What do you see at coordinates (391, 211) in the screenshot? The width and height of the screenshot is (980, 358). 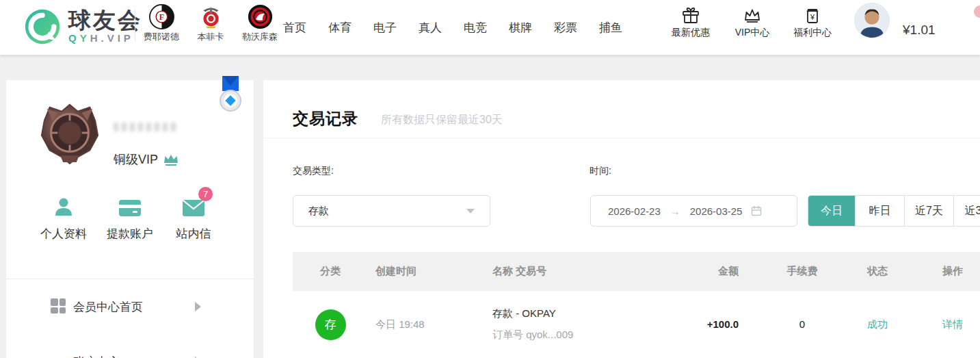 I see `transaction-type-select: 存款` at bounding box center [391, 211].